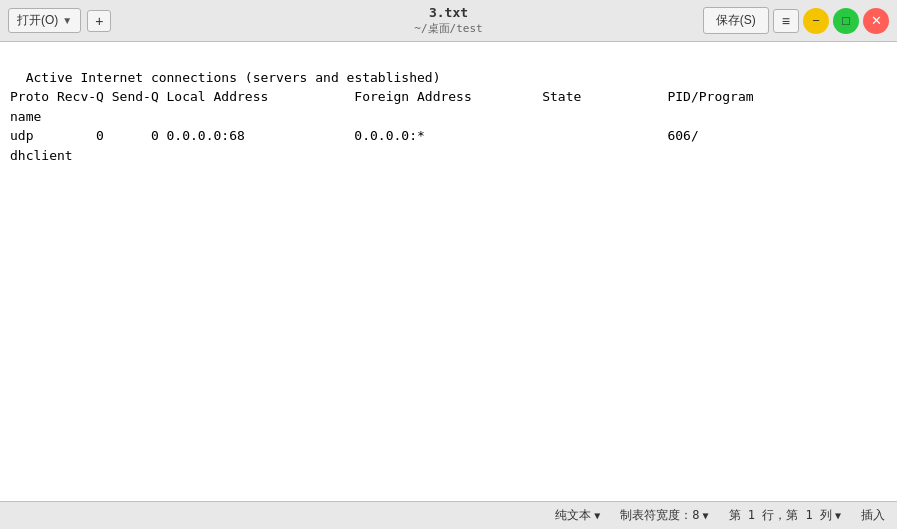  What do you see at coordinates (448, 20) in the screenshot?
I see `titlebar-center: 3.txt ~/桌面/test` at bounding box center [448, 20].